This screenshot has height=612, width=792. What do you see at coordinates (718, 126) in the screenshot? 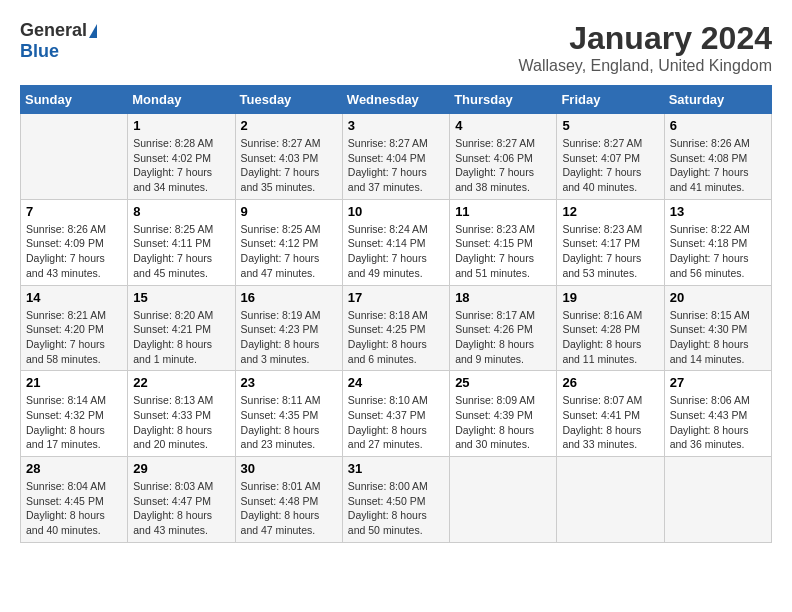
I see `day-number: 6` at bounding box center [718, 126].